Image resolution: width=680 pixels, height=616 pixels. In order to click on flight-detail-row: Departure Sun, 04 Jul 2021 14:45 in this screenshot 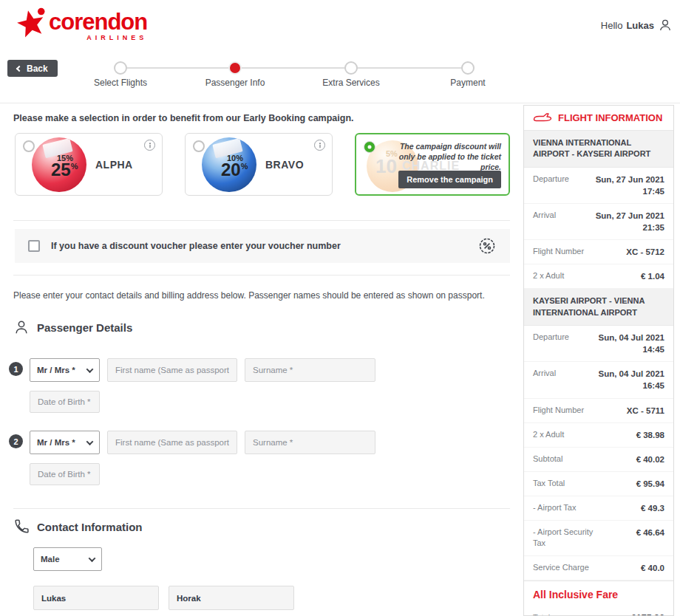, I will do `click(599, 344)`.